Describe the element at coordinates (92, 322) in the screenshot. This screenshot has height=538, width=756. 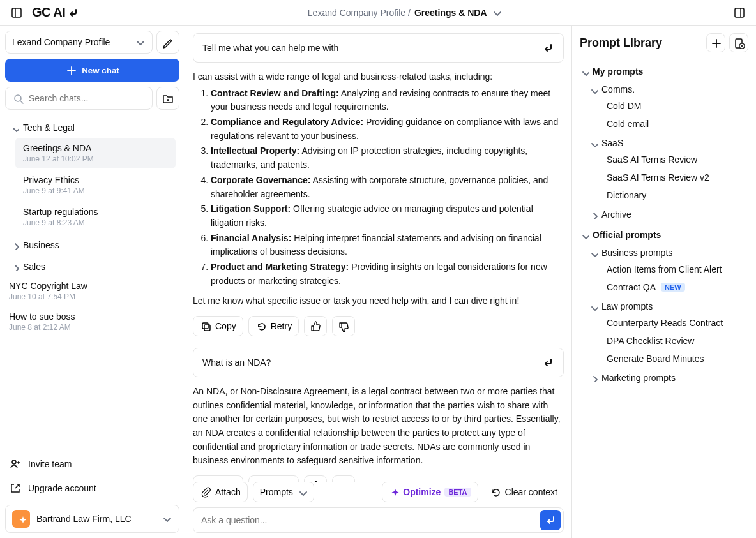
I see `sidebar-chat-item: How to sue bossJune 8 at 2:12 AM` at that location.